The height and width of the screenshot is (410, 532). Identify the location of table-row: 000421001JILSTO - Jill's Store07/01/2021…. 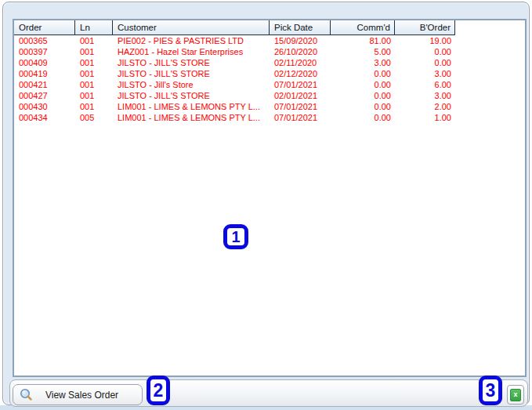
(270, 85).